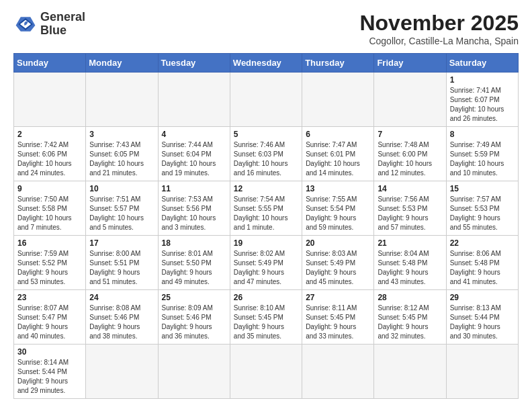  What do you see at coordinates (339, 208) in the screenshot?
I see `calendar-cell: 13Sunrise: 7:55 AMSunset: 5:54 PMDayligh…` at bounding box center [339, 208].